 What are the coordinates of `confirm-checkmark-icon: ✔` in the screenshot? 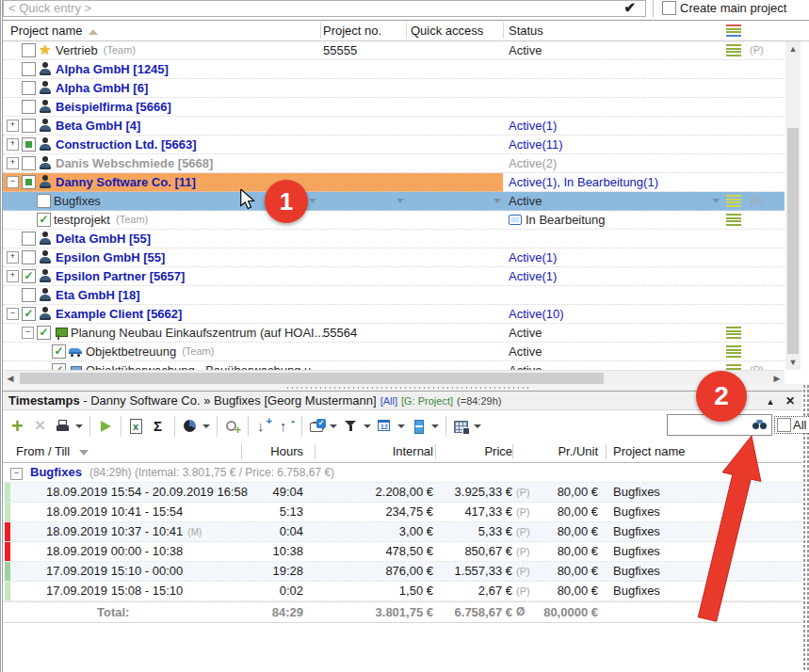 It's located at (629, 8).